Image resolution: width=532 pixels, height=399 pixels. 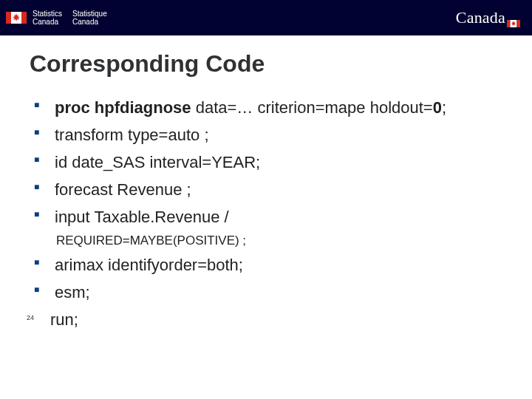 I want to click on bullet-1: proc hpfdiagnose data=… criterion=mape h…, so click(x=268, y=108).